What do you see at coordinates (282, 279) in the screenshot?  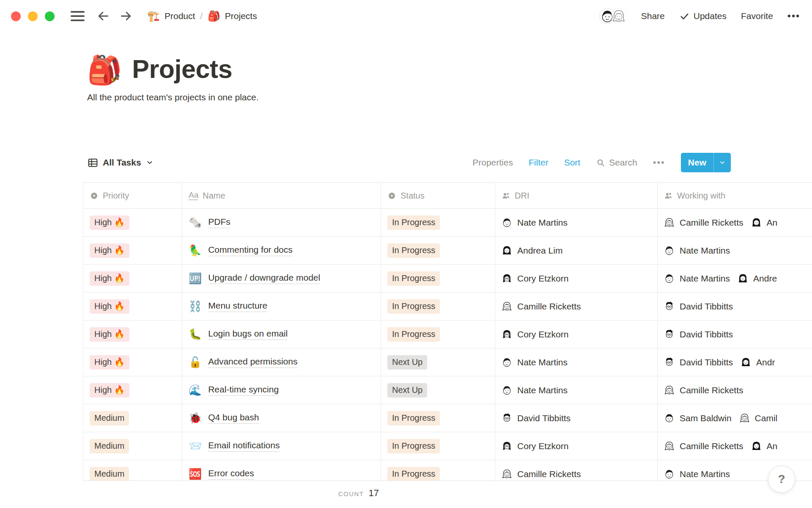 I see `name-cell: 🆙Upgrade / downgrade model` at bounding box center [282, 279].